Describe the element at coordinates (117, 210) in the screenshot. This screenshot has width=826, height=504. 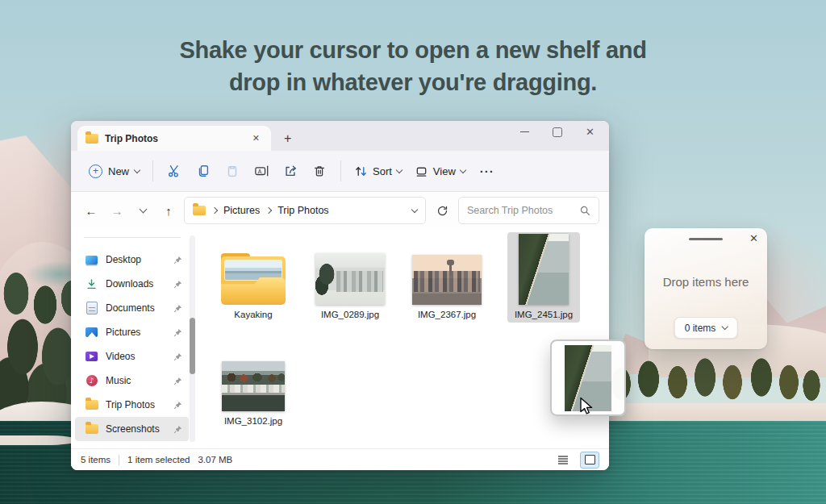
I see `forward-button: →` at that location.